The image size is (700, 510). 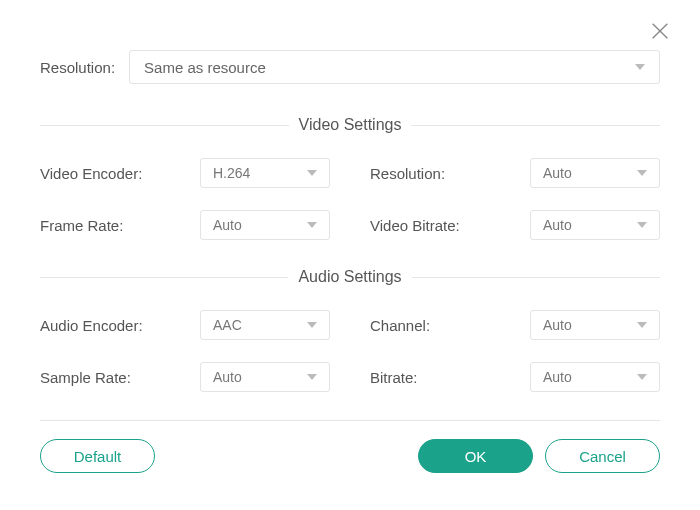 What do you see at coordinates (558, 225) in the screenshot?
I see `video-bitrate-value: Auto` at bounding box center [558, 225].